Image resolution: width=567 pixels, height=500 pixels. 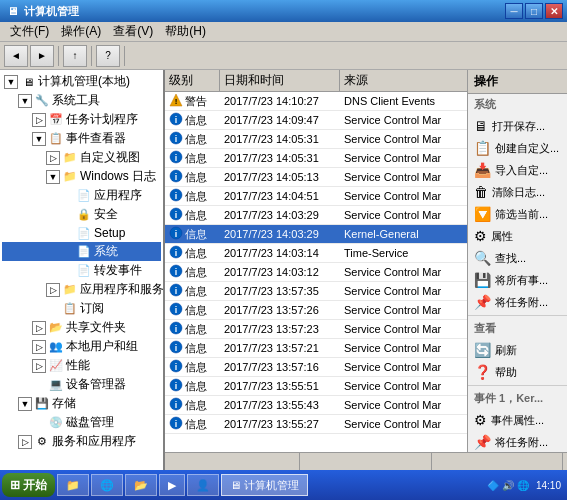 I want to click on expand-localusers: ▷, so click(x=39, y=347).